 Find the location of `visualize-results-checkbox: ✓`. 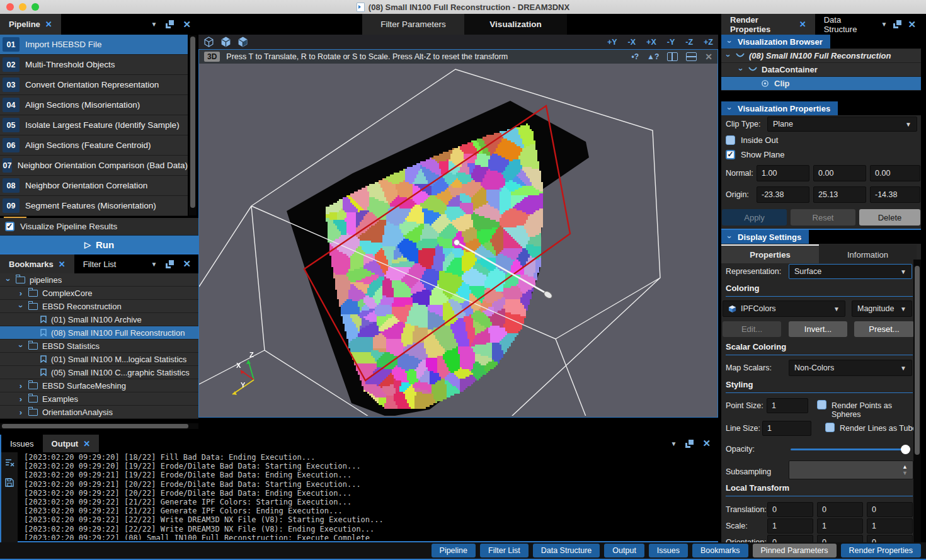

visualize-results-checkbox: ✓ is located at coordinates (10, 227).